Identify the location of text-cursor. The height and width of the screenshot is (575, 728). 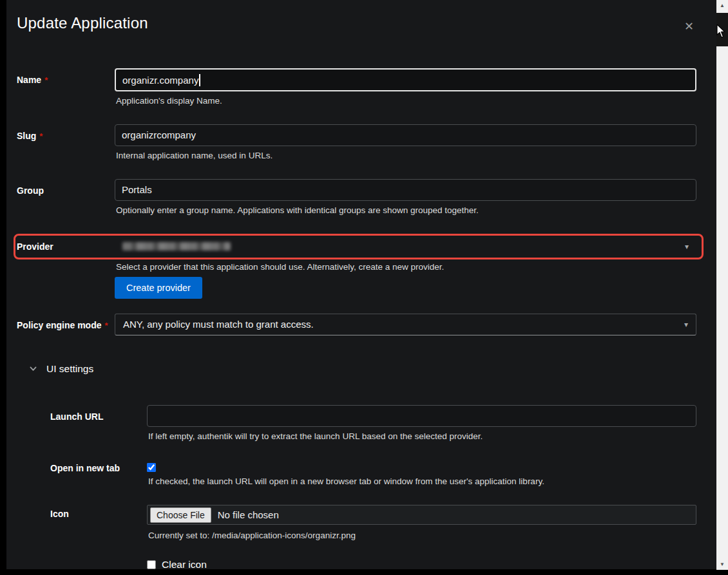
(200, 80).